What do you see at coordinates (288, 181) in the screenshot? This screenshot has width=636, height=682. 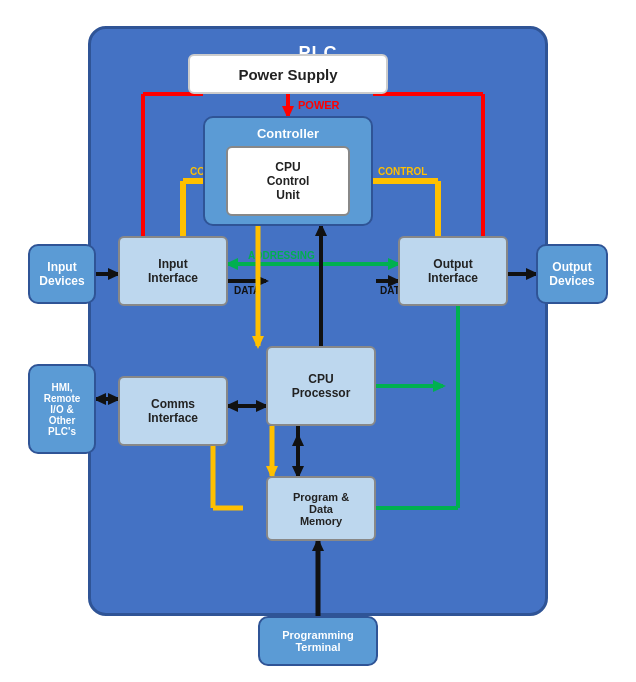 I see `cpu-control-unit-label: CPUControlUnit` at bounding box center [288, 181].